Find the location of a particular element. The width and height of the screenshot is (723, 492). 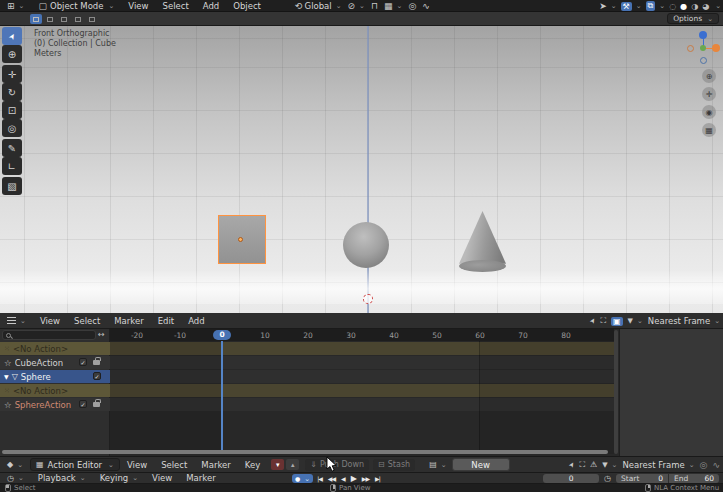

play-reverse-button: ◀ is located at coordinates (343, 478).